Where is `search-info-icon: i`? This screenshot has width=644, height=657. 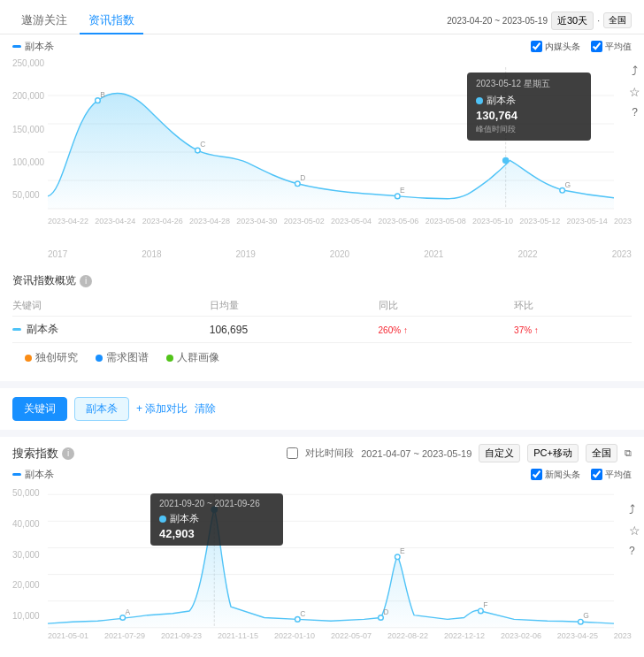 search-info-icon: i is located at coordinates (68, 454).